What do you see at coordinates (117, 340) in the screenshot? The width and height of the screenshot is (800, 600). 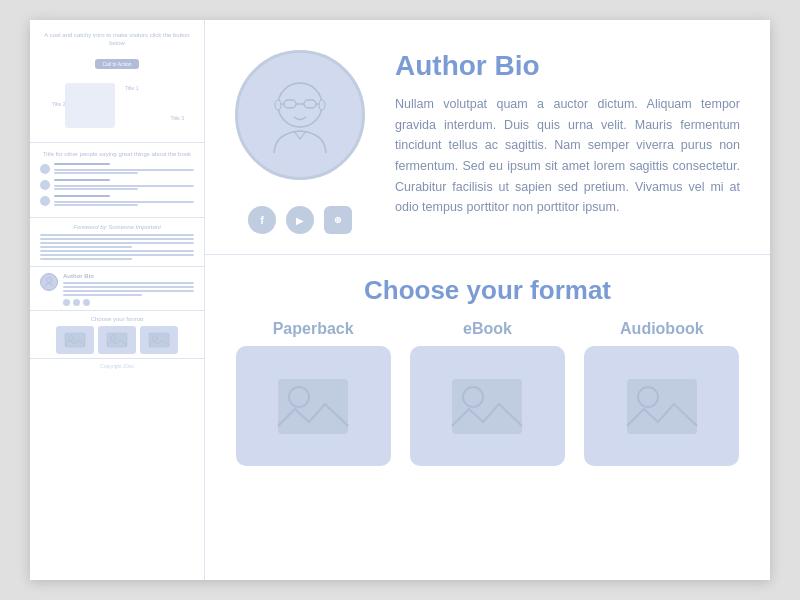 I see `format-images-small` at bounding box center [117, 340].